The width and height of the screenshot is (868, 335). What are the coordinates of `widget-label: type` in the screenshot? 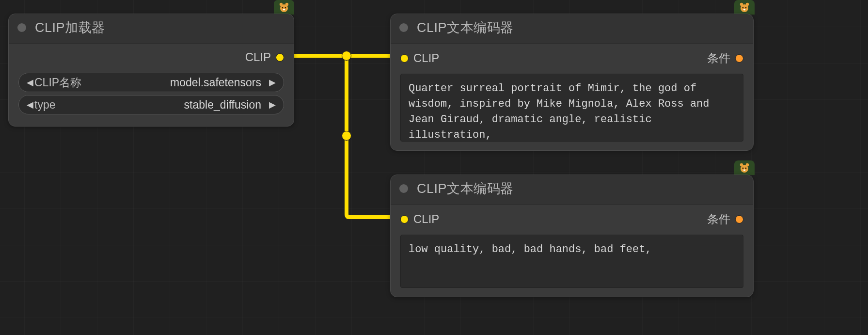 It's located at (45, 105).